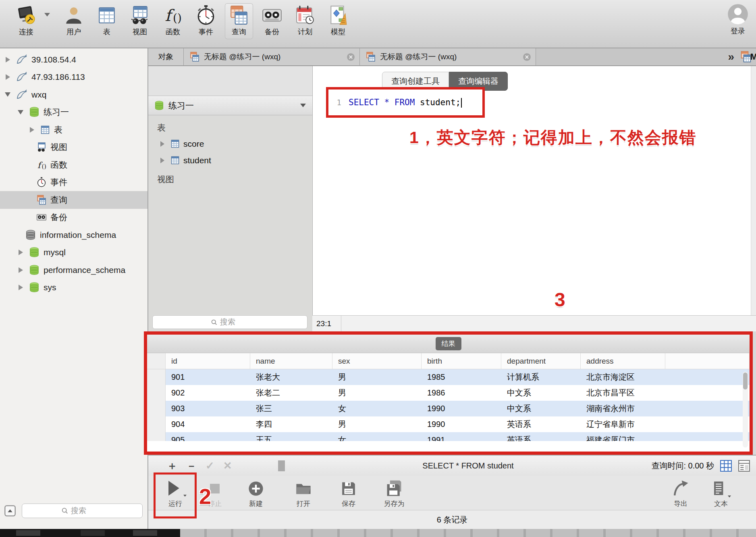 The width and height of the screenshot is (756, 537). What do you see at coordinates (74, 77) in the screenshot?
I see `sidebar-item-connection-2: 47.93.186.113` at bounding box center [74, 77].